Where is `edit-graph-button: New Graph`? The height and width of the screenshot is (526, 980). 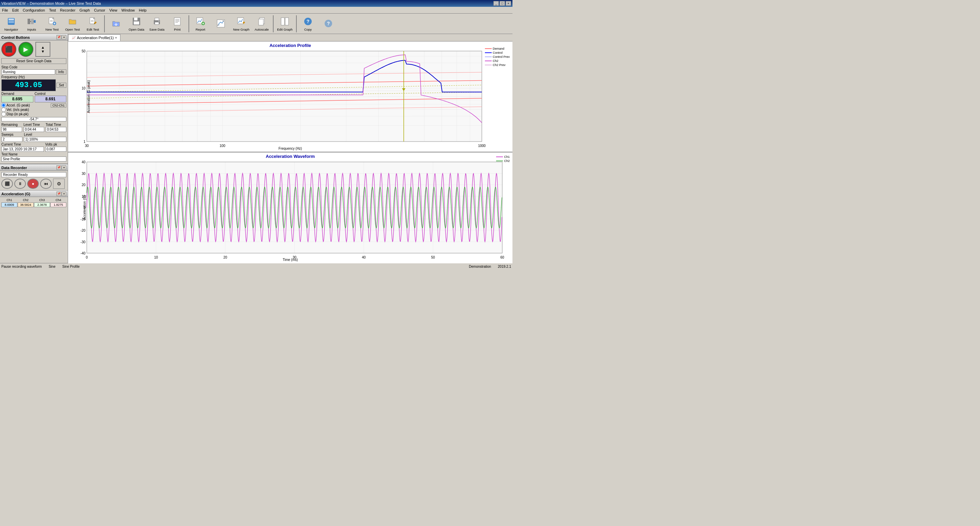 edit-graph-button: New Graph is located at coordinates (241, 24).